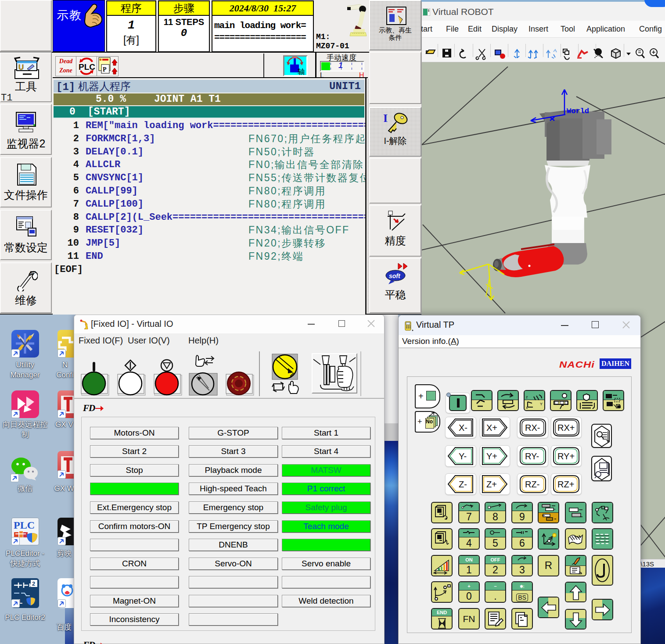 Image resolution: width=665 pixels, height=644 pixels. I want to click on svg-text: RP, so click(33, 273).